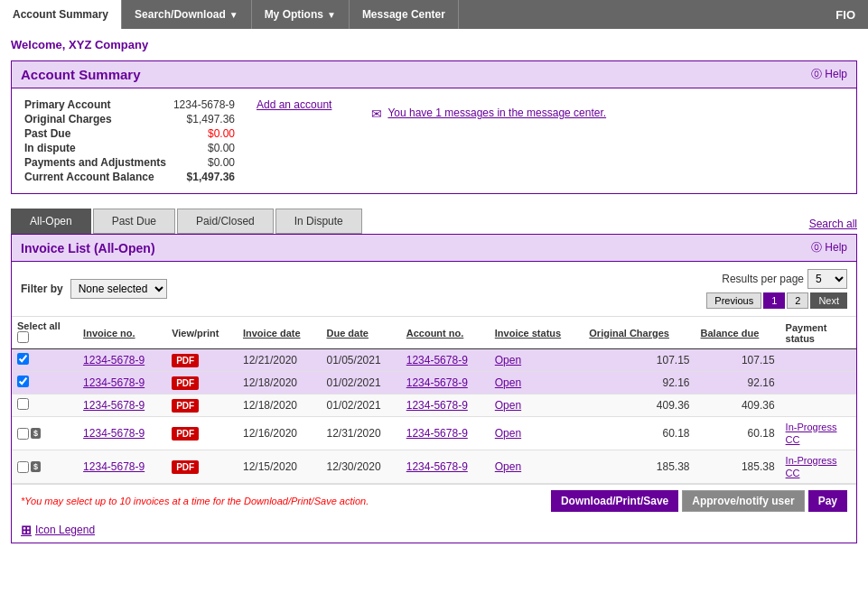 This screenshot has height=603, width=868. I want to click on payments-adjustments-label: Payments and Adjustments, so click(96, 162).